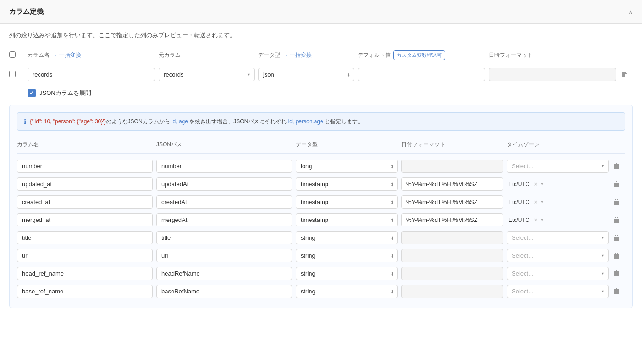 Image resolution: width=642 pixels, height=364 pixels. Describe the element at coordinates (519, 184) in the screenshot. I see `tz-value-1: Etc/UTC` at that location.